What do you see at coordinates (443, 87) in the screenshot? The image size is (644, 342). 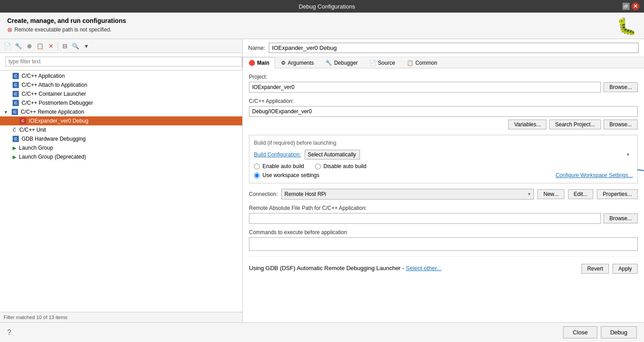 I see `project-row: Browse...` at bounding box center [443, 87].